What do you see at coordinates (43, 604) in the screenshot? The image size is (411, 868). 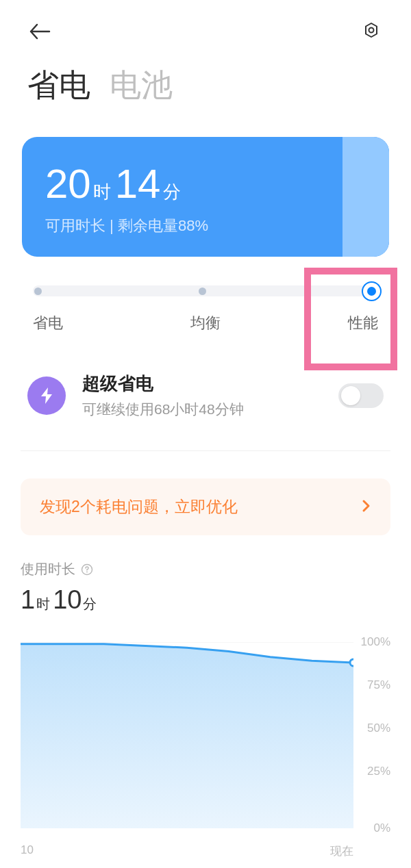 I see `usage-hours-unit: 时` at bounding box center [43, 604].